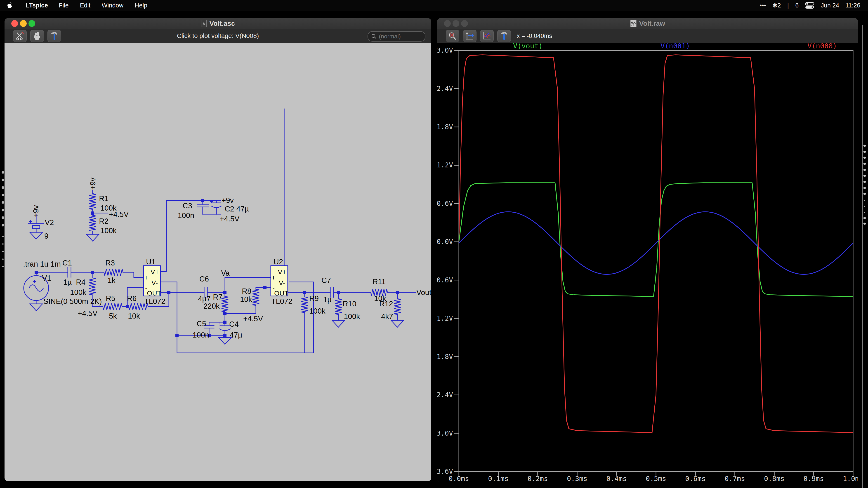 This screenshot has height=488, width=868. I want to click on y-axis-tick-label: 1.8V, so click(445, 127).